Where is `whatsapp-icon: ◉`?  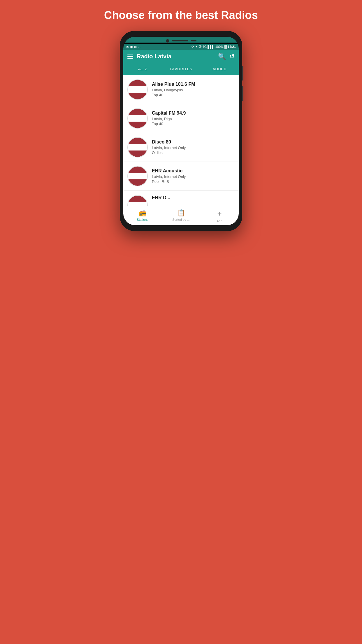
whatsapp-icon: ◉ is located at coordinates (131, 47).